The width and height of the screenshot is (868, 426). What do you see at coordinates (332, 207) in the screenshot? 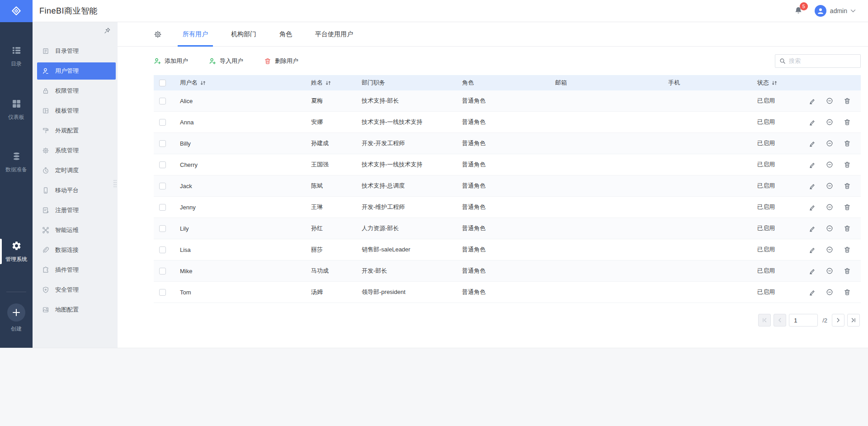
I see `cell-name: 王琳` at bounding box center [332, 207].